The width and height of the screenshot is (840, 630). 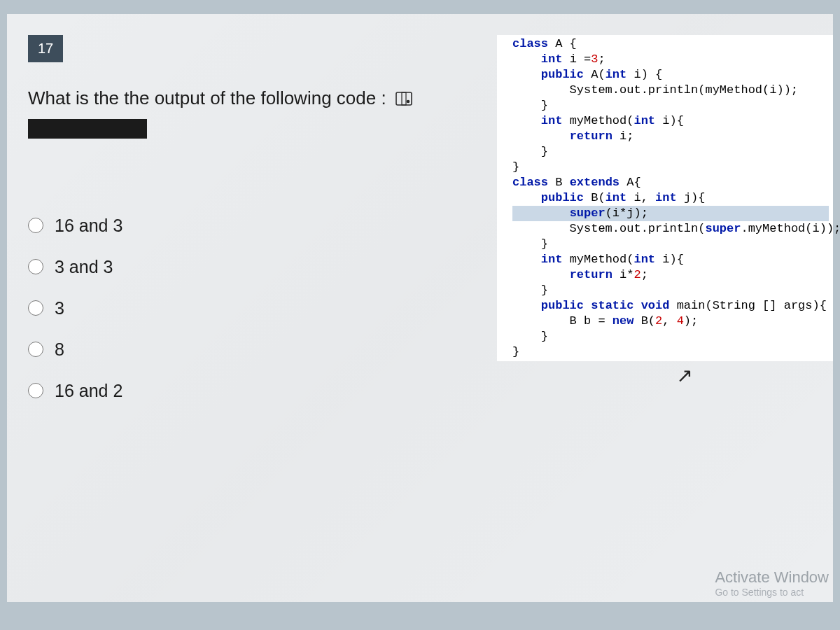 What do you see at coordinates (59, 350) in the screenshot?
I see `answer-option-label: 8` at bounding box center [59, 350].